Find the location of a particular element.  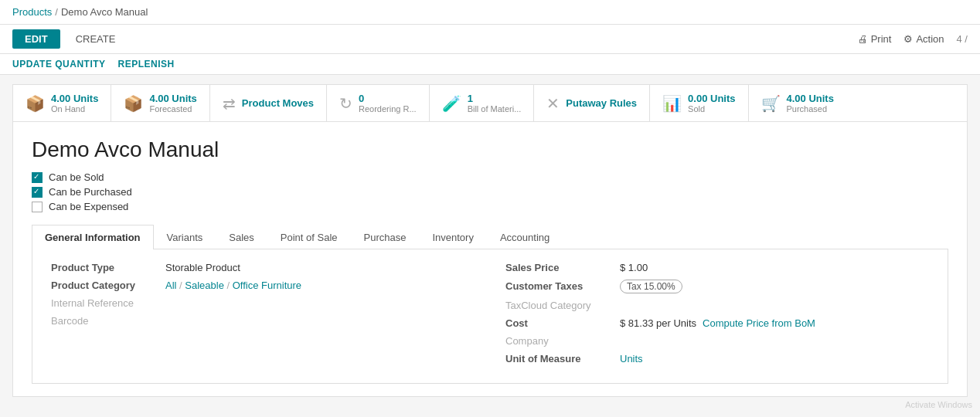

product-category-label: Product Category is located at coordinates (105, 286).